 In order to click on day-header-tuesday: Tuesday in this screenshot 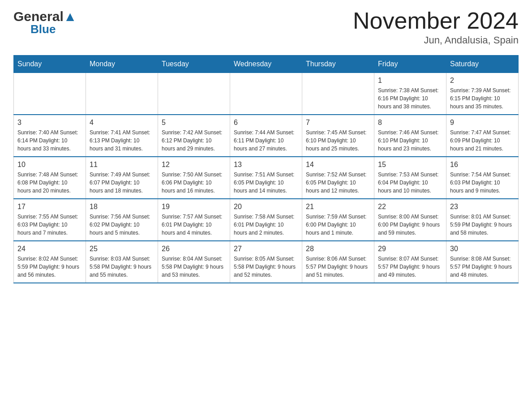, I will do `click(194, 64)`.